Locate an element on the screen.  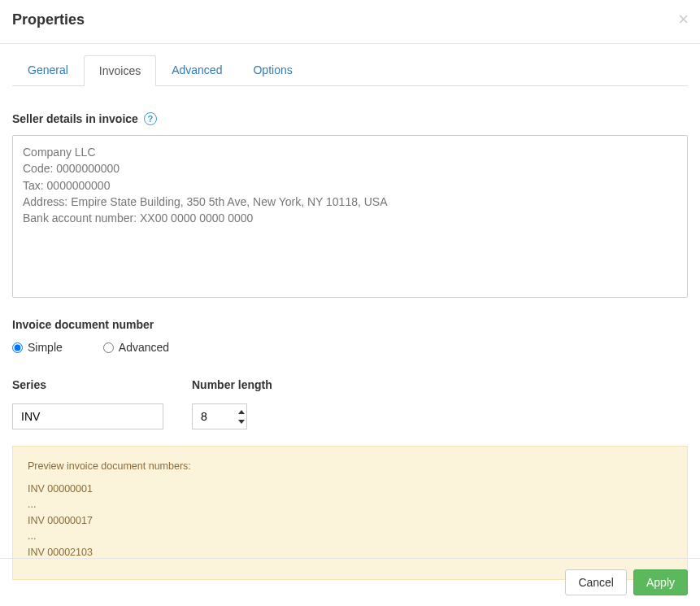
numlen-label: Number length is located at coordinates (233, 385).